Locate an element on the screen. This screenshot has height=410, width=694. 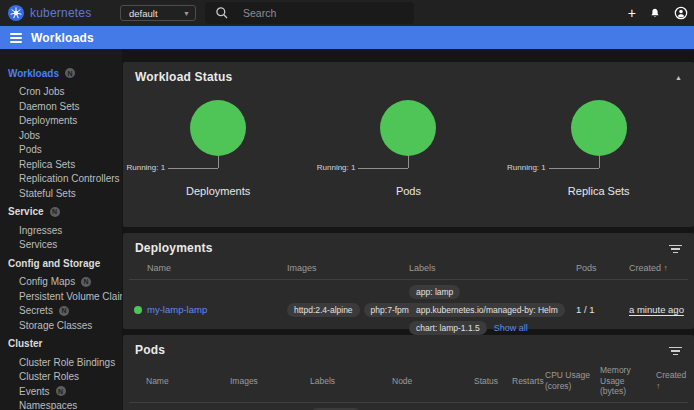
deployments-pie is located at coordinates (218, 128).